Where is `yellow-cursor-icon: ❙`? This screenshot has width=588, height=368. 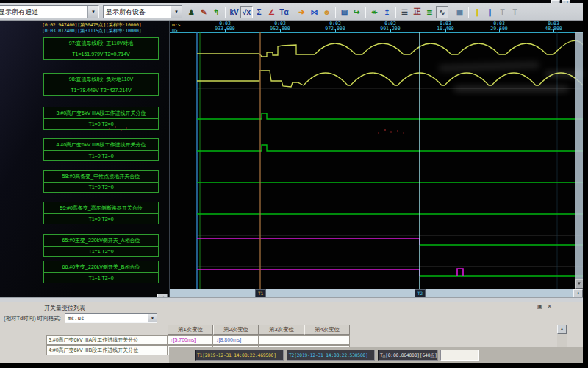 yellow-cursor-icon: ❙ is located at coordinates (478, 12).